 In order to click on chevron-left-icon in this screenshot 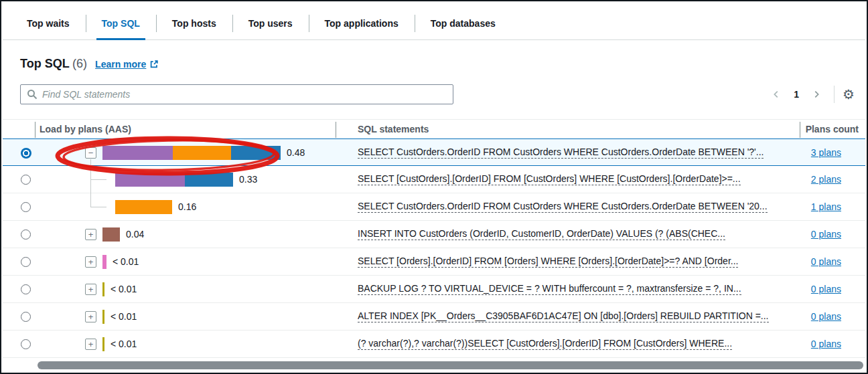, I will do `click(776, 94)`.